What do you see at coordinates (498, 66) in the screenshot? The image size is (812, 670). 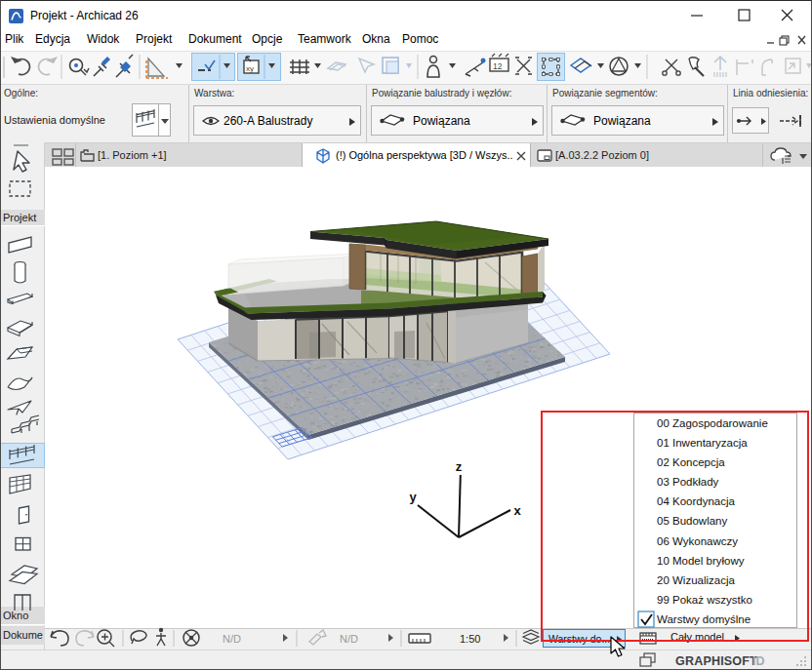 I see `svg-text: 12` at bounding box center [498, 66].